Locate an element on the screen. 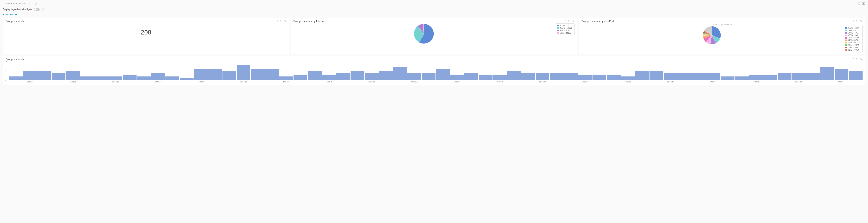  legend-swatch is located at coordinates (558, 28).